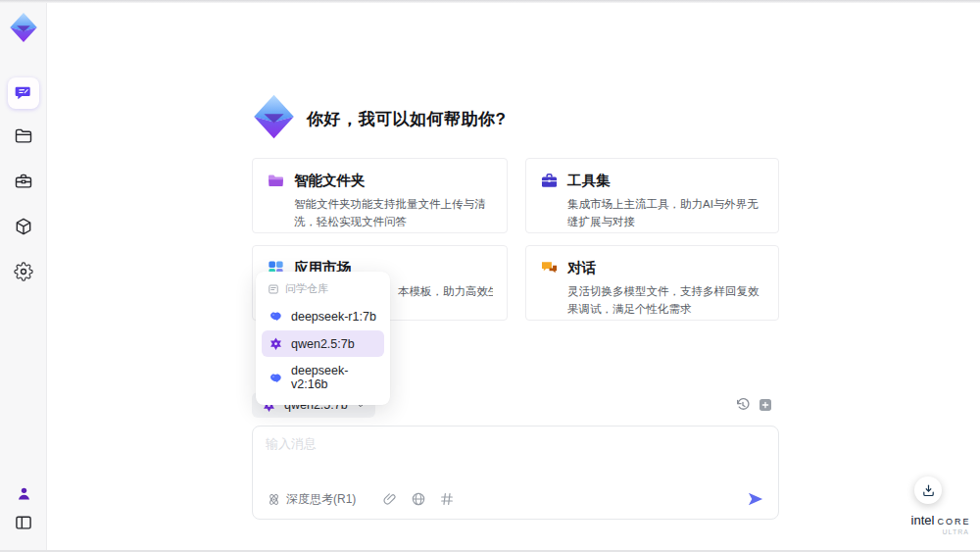 The image size is (980, 552). I want to click on model-option-deepseek-v2: deepseek-v2:16b, so click(323, 377).